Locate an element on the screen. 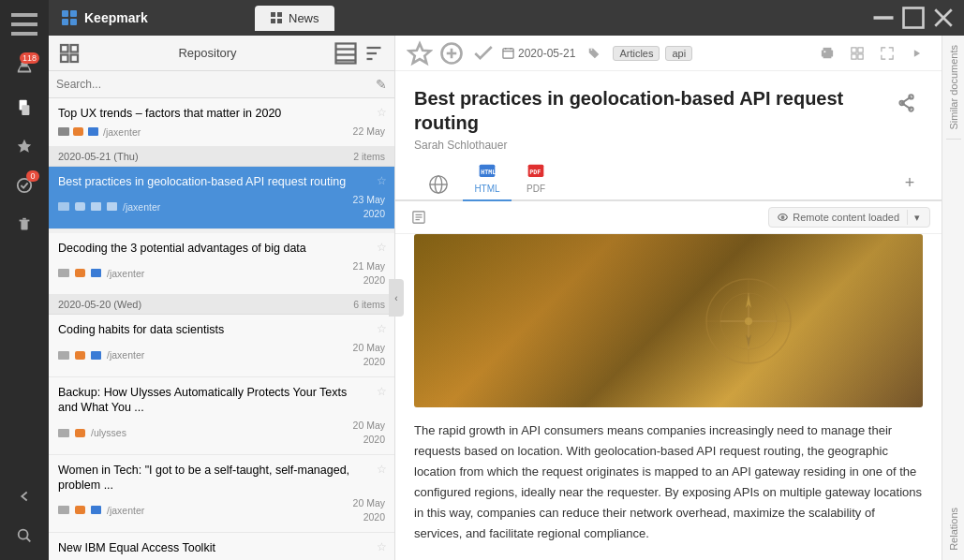  article-view-toolbar: Remote content loaded ▾ is located at coordinates (669, 217).